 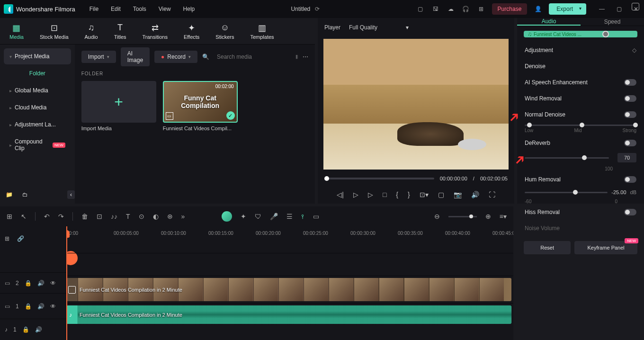 I want to click on add-track-icon: ⊞, so click(x=7, y=239).